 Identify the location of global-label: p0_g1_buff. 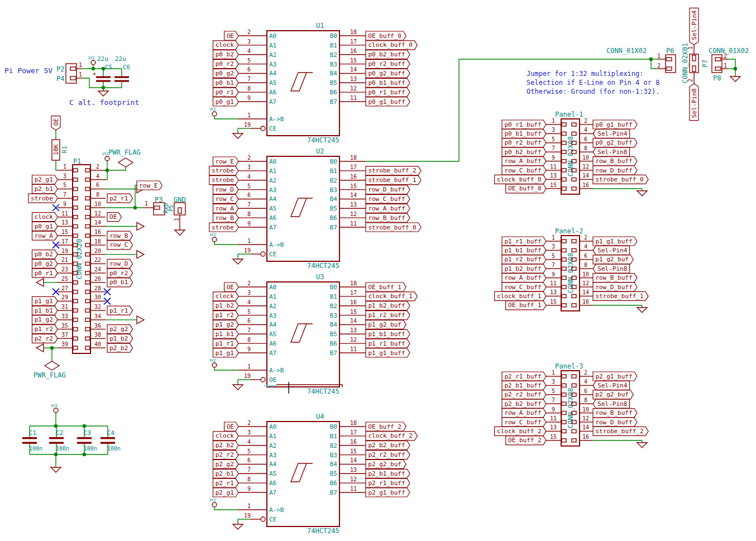
(387, 102).